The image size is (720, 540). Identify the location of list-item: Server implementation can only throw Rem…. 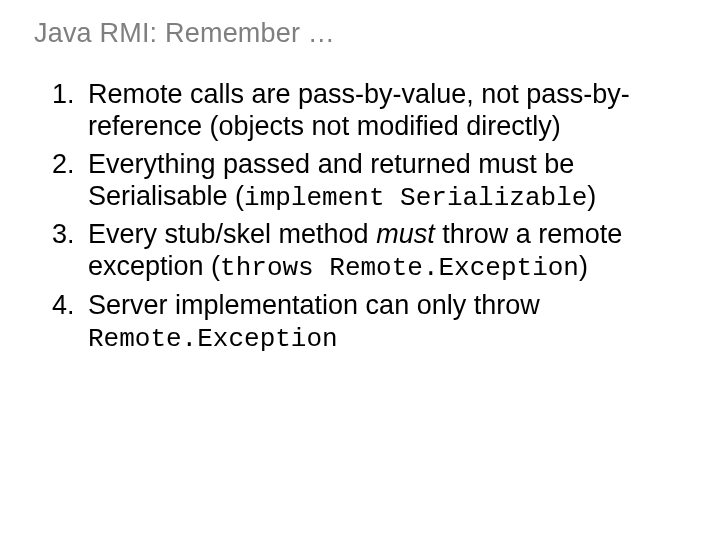
(380, 322).